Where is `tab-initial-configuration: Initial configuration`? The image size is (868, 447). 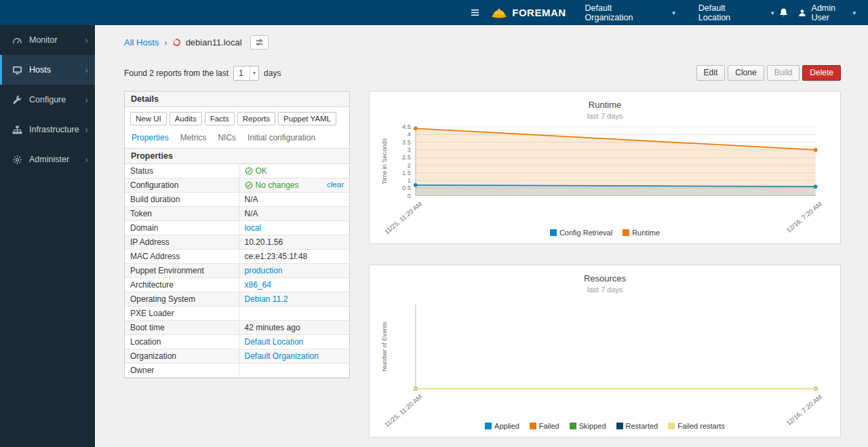
tab-initial-configuration: Initial configuration is located at coordinates (281, 138).